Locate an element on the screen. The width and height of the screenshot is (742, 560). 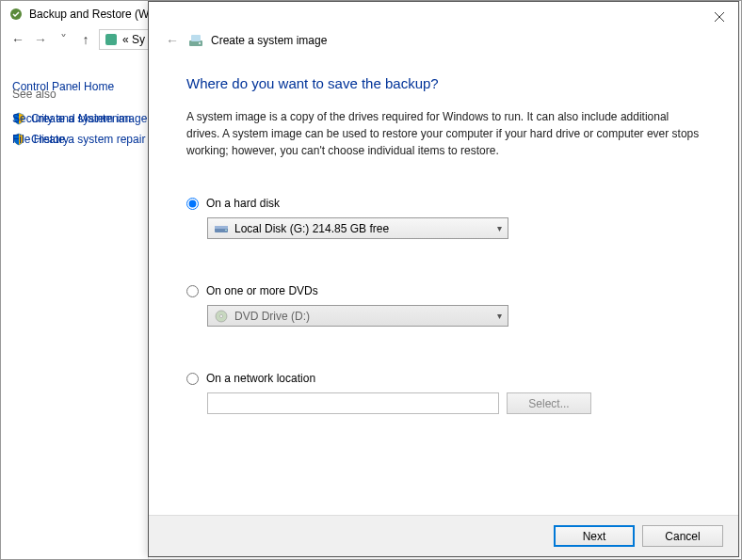
radio-dvd-label: On one or more DVDs is located at coordinates (262, 291).